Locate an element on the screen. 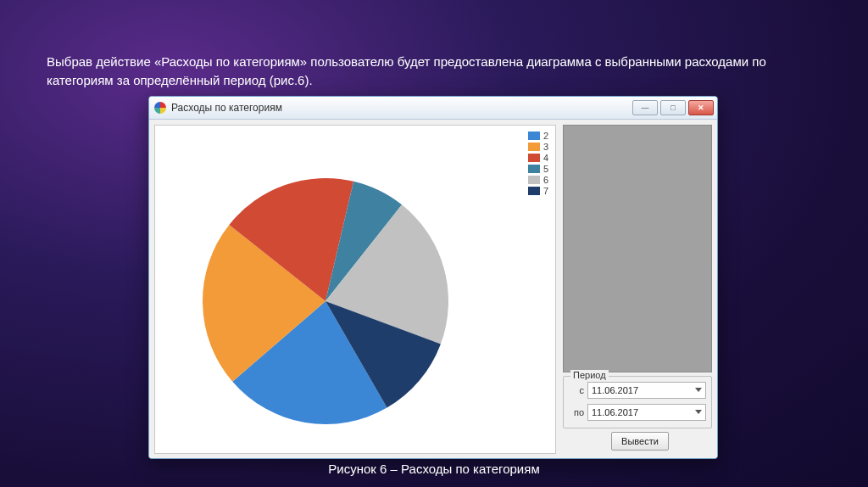 Image resolution: width=868 pixels, height=487 pixels. legend-label: 5 is located at coordinates (546, 169).